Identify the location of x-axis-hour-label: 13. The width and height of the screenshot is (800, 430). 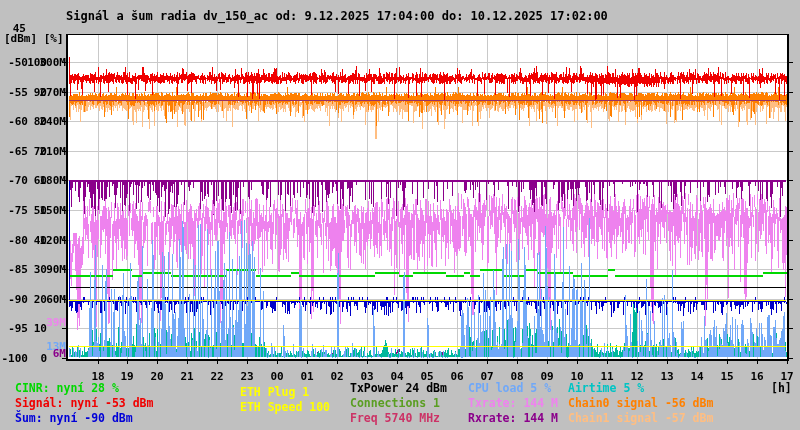
(667, 376).